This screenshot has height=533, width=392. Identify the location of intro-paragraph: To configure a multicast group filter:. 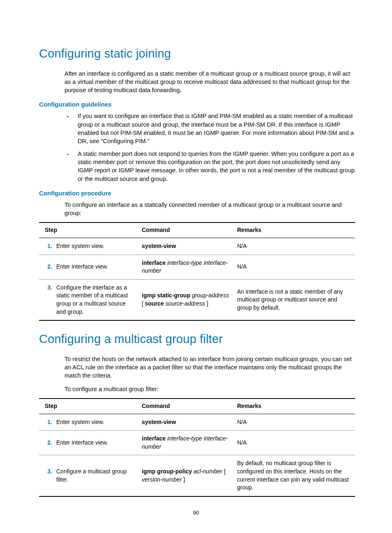
(197, 389).